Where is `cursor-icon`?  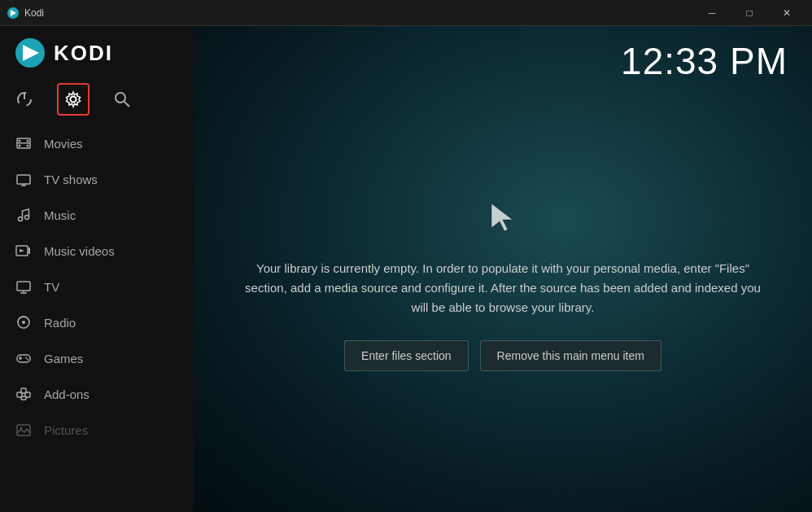
cursor-icon is located at coordinates (503, 217).